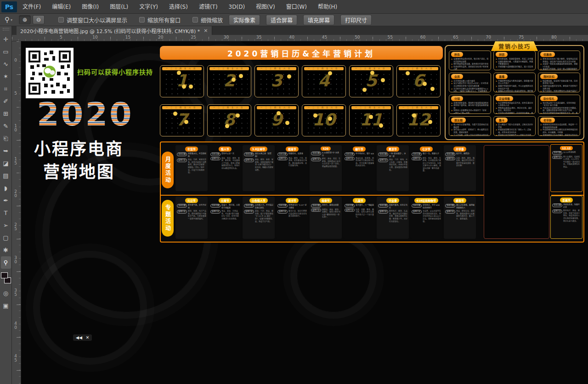  I want to click on calendar-month-number: 12, so click(418, 119).